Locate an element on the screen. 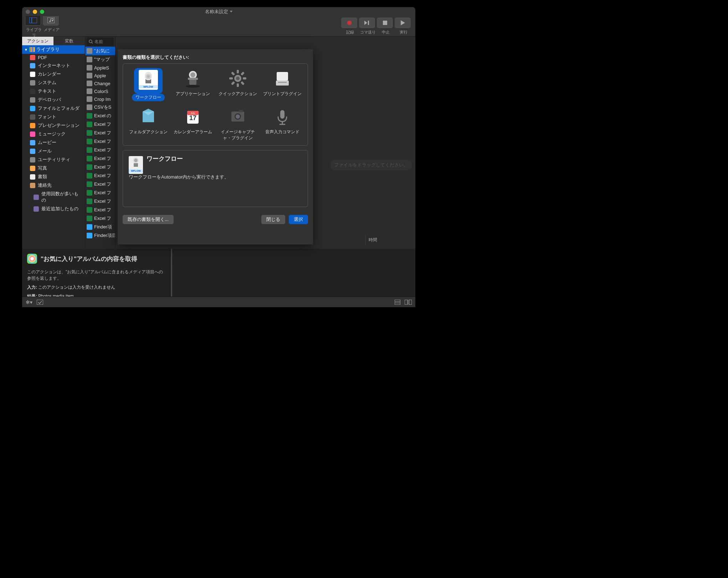 Image resolution: width=728 pixels, height=578 pixels. document-type-option: 17JULカレンダーアラーム is located at coordinates (193, 124).